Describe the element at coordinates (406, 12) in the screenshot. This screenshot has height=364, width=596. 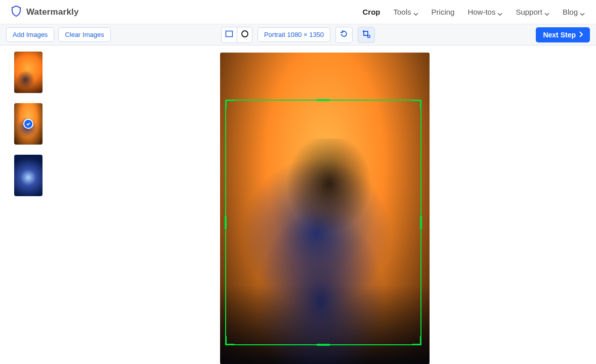
I see `nav-tools: Tools` at that location.